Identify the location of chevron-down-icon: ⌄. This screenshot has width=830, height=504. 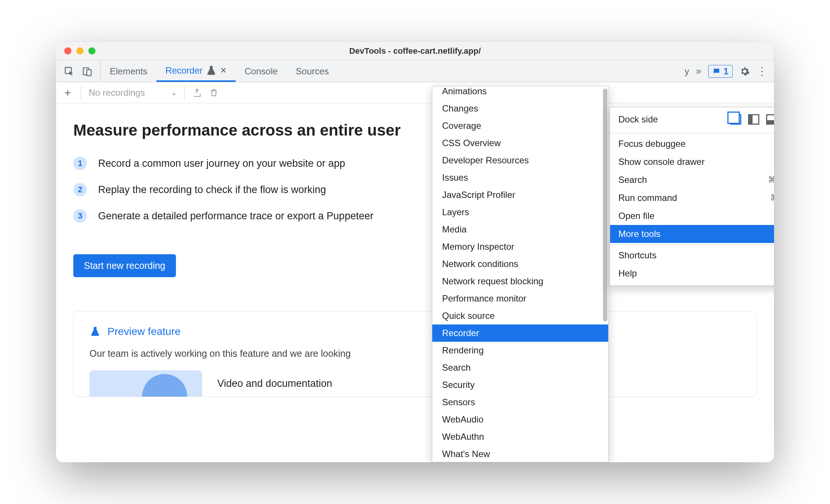
(174, 93).